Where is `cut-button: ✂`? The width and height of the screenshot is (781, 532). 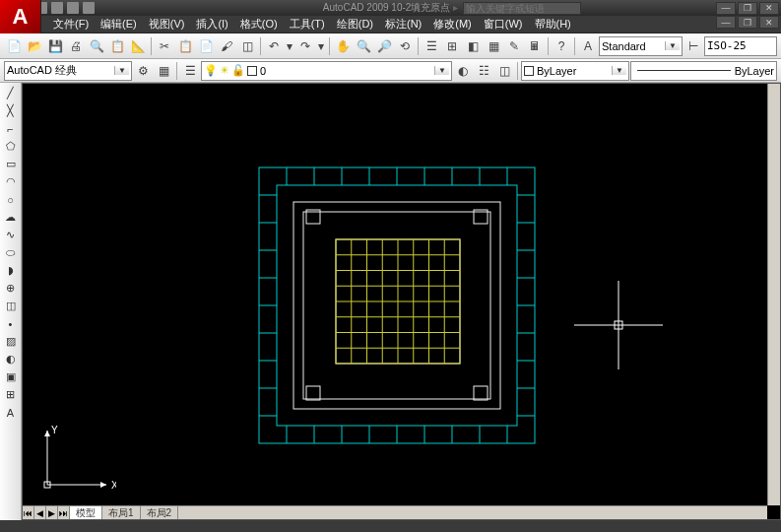
cut-button: ✂ is located at coordinates (164, 46).